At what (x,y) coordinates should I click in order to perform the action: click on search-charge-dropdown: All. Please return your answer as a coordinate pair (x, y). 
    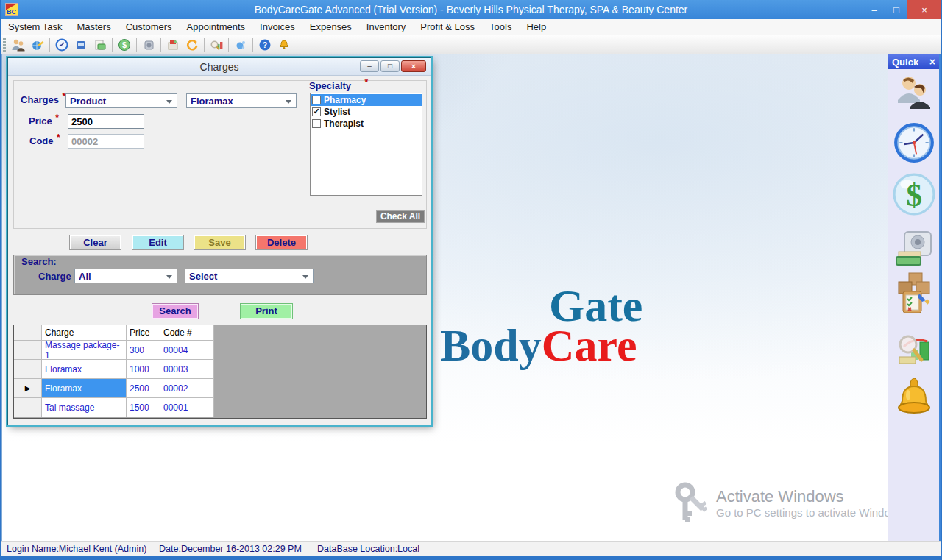
    Looking at the image, I should click on (126, 276).